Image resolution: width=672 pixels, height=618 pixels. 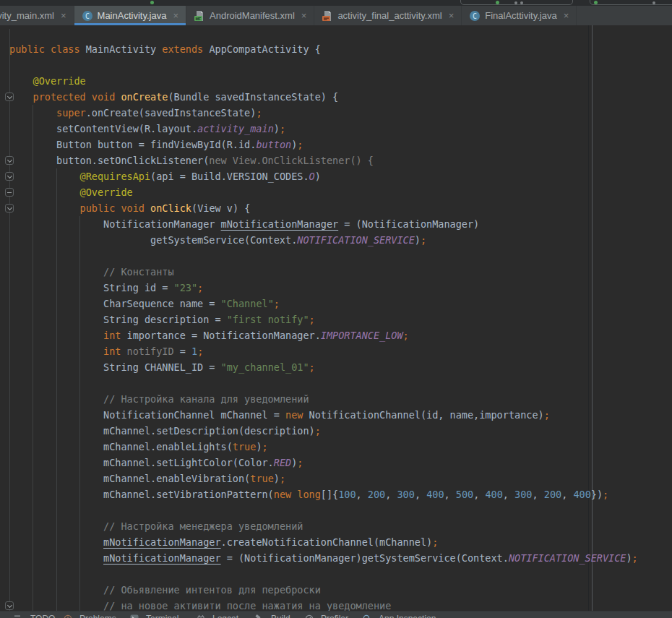 What do you see at coordinates (262, 478) in the screenshot?
I see `code-token: true` at bounding box center [262, 478].